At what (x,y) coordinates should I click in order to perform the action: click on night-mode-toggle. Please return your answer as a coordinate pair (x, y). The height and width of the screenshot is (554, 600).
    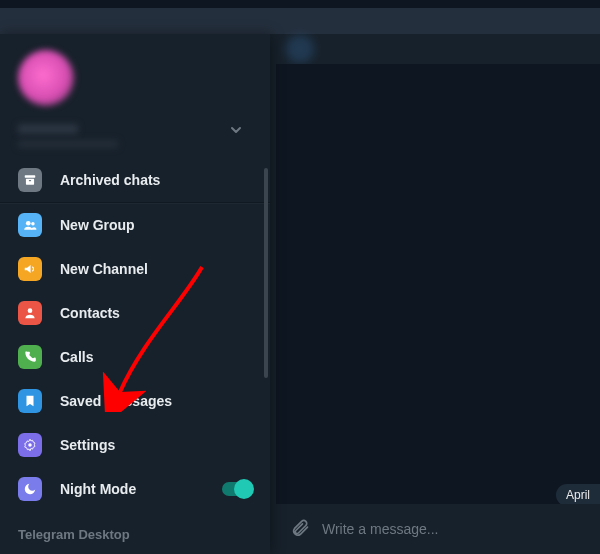
    Looking at the image, I should click on (237, 489).